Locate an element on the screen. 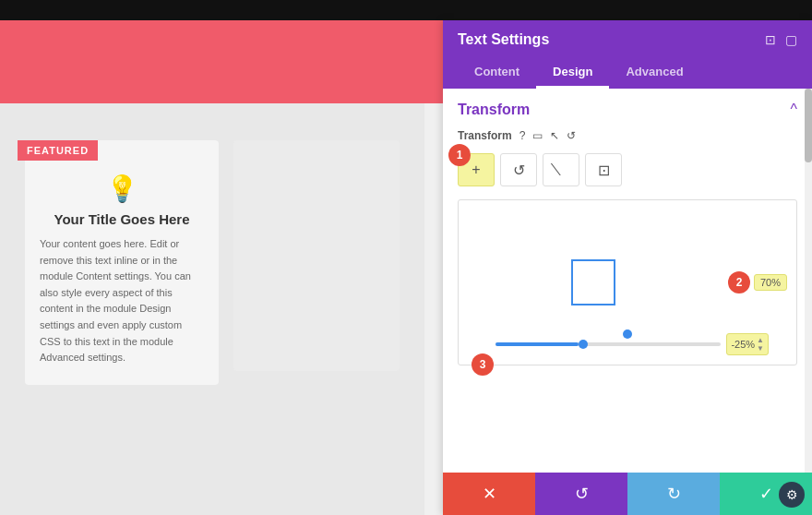 This screenshot has width=812, height=515. card-icon: 💡 is located at coordinates (122, 188).